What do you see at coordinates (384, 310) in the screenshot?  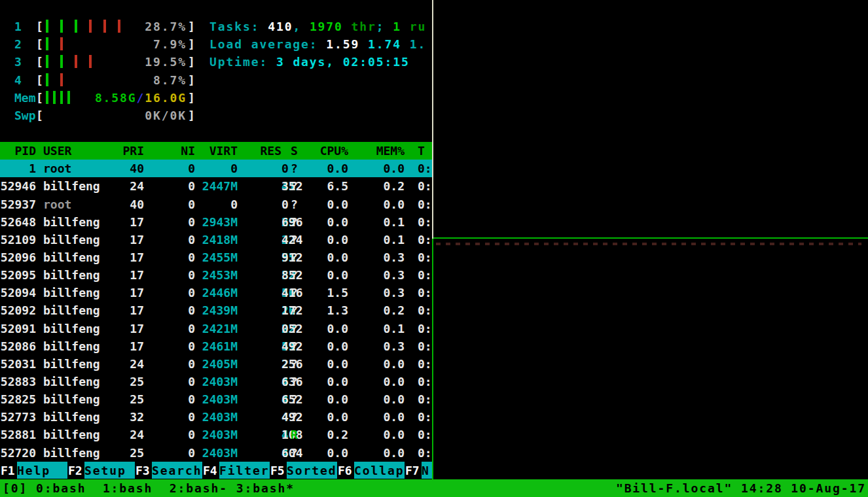 I see `cell-mem-percent: 0.2` at bounding box center [384, 310].